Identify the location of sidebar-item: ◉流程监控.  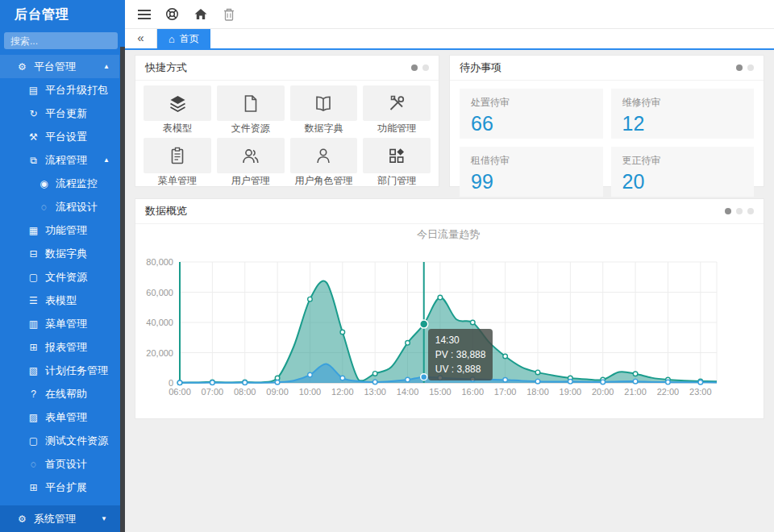
(60, 184).